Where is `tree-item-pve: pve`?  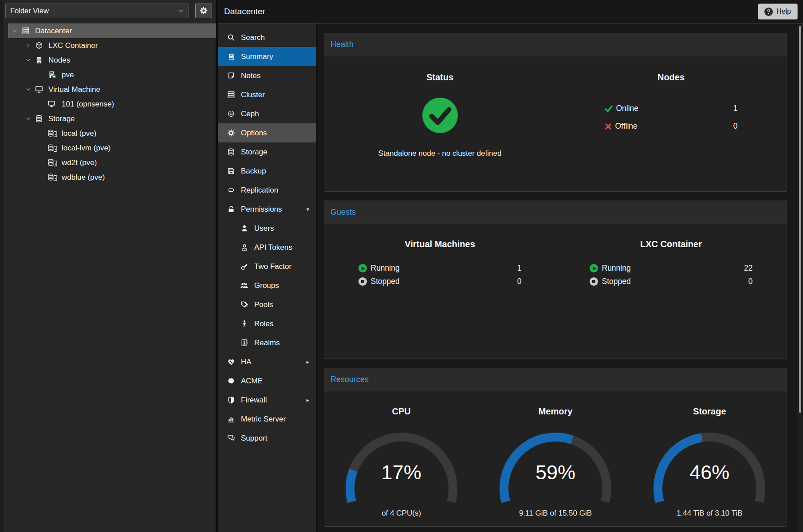 tree-item-pve: pve is located at coordinates (110, 75).